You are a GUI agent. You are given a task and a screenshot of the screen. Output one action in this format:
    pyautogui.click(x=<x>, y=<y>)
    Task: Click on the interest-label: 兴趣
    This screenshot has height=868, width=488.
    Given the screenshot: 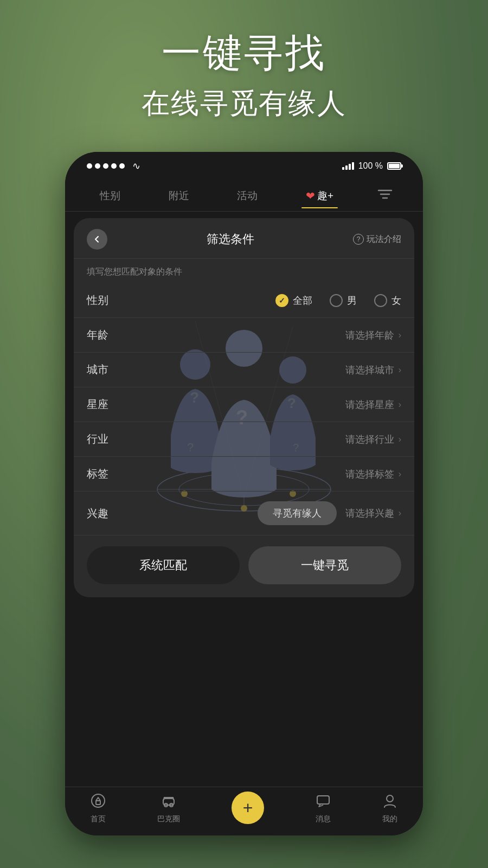 What is the action you would take?
    pyautogui.click(x=103, y=513)
    